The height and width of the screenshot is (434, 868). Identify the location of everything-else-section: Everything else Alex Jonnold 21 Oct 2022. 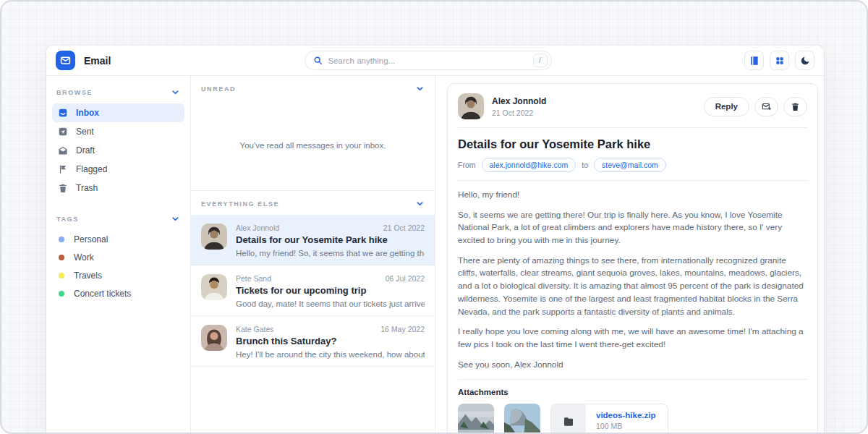
(312, 278).